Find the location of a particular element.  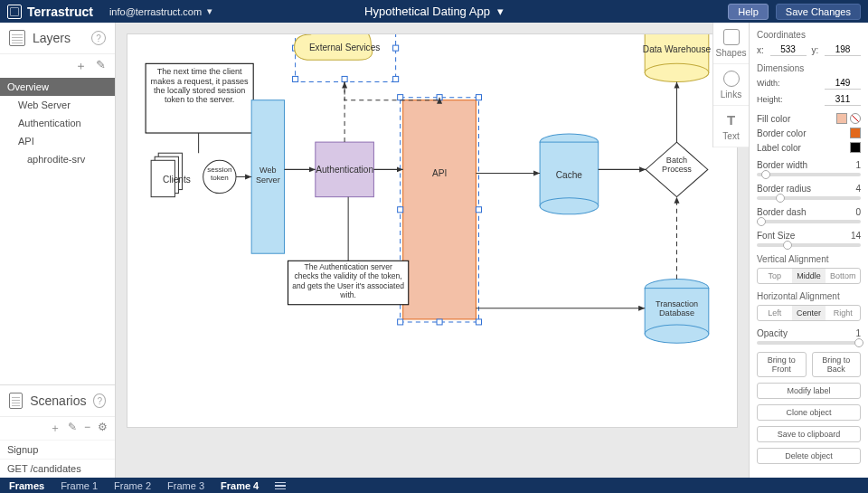

bring-front-button: Bring to Front is located at coordinates (781, 365).